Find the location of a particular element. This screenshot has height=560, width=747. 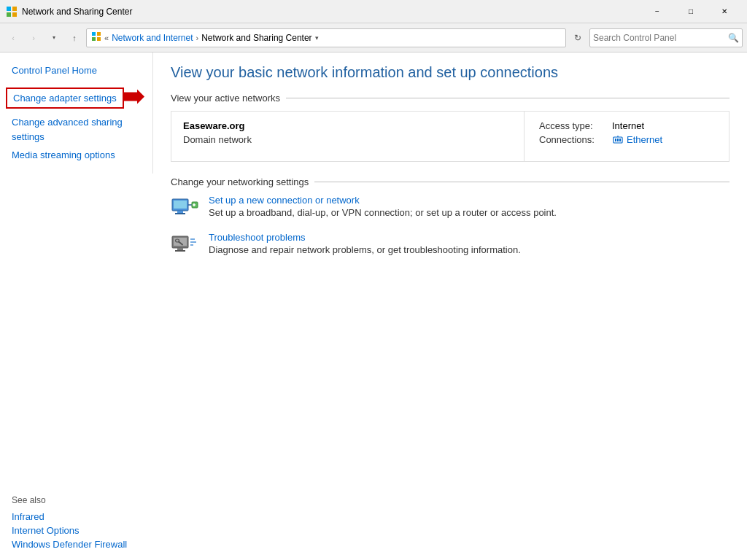

connections-value: Ethernet is located at coordinates (638, 140).